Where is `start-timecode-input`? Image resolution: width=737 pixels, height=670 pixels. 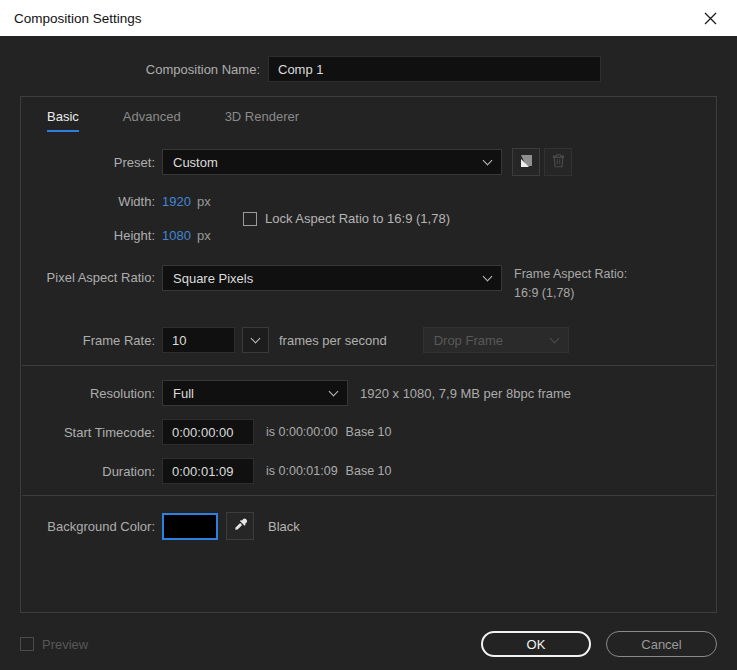 start-timecode-input is located at coordinates (208, 432).